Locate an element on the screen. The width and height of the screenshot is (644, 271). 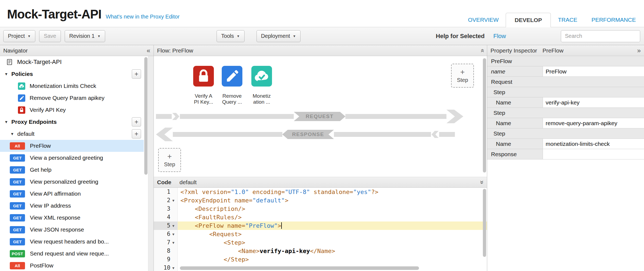
navigator-group-default: ▼default+ is located at coordinates (72, 134).